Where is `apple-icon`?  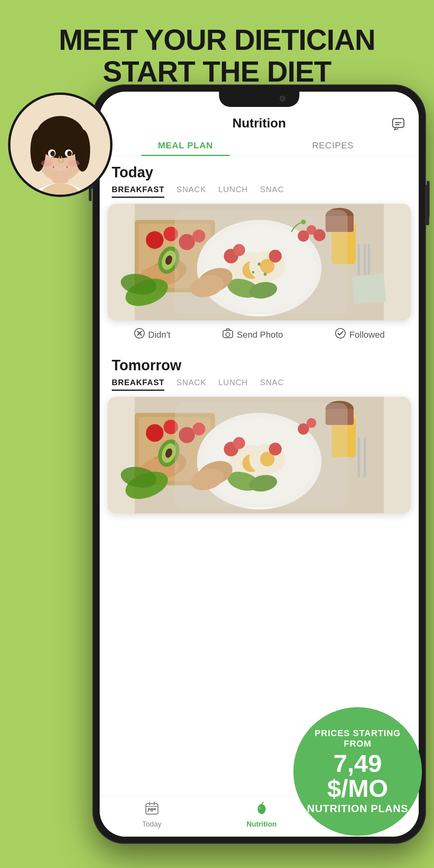 apple-icon is located at coordinates (262, 810).